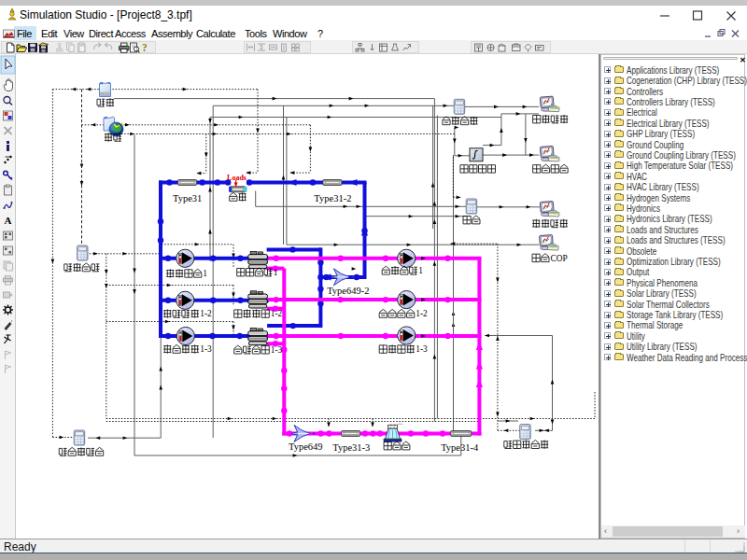 The height and width of the screenshot is (560, 747). I want to click on svg-text: Type31-3, so click(351, 448).